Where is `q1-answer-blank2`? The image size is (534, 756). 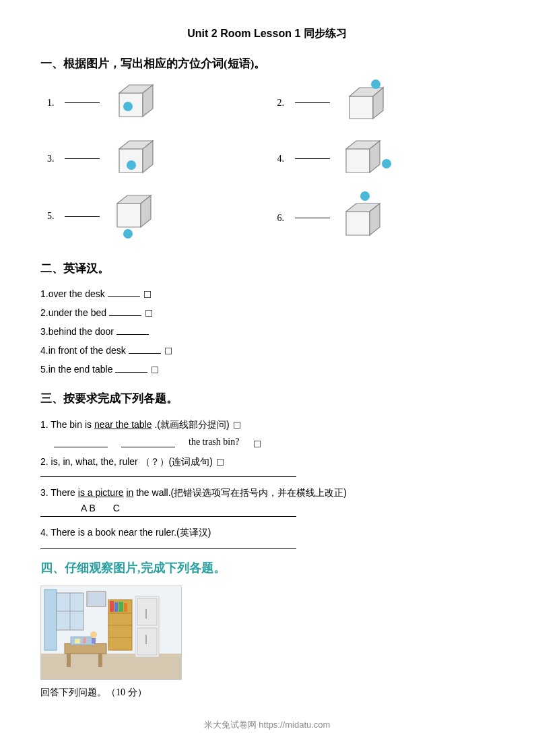 q1-answer-blank2 is located at coordinates (148, 447).